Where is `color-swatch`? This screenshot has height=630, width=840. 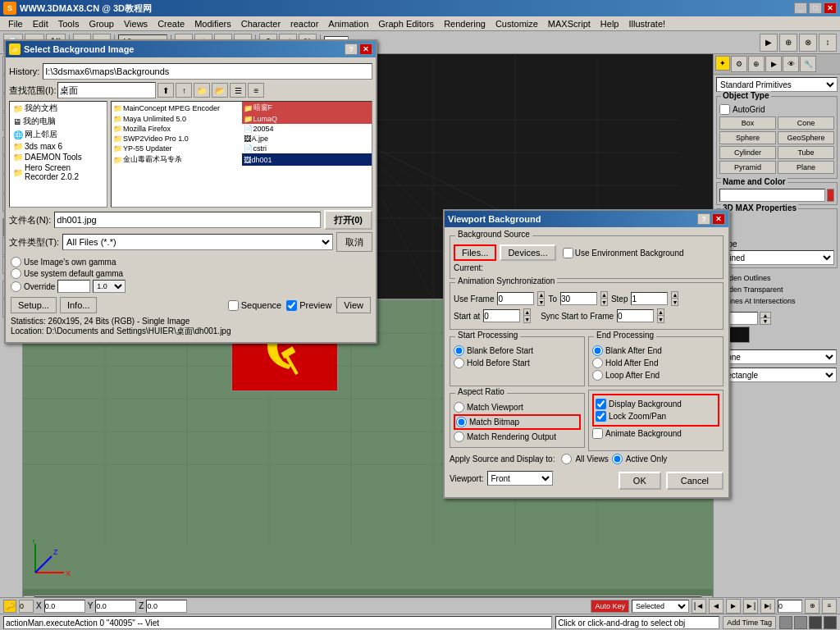 color-swatch is located at coordinates (830, 195).